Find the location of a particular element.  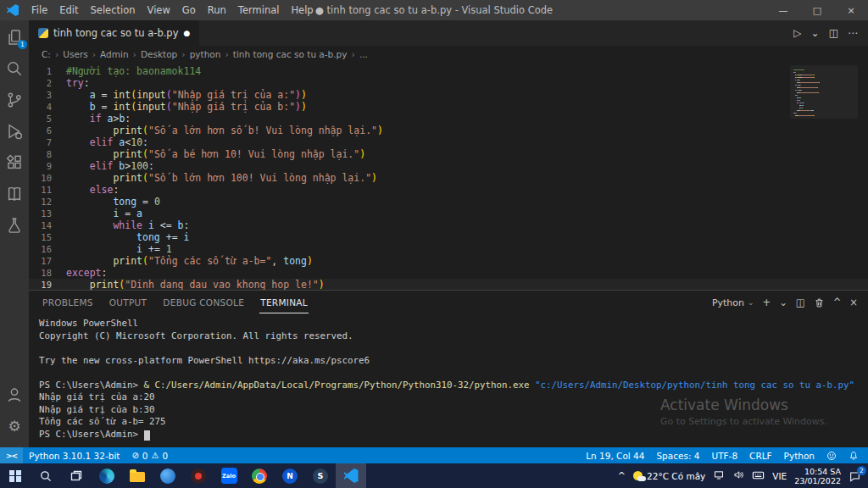

code-line: 4 b = int(input("Nhập giá trị của b:")) is located at coordinates (448, 107).